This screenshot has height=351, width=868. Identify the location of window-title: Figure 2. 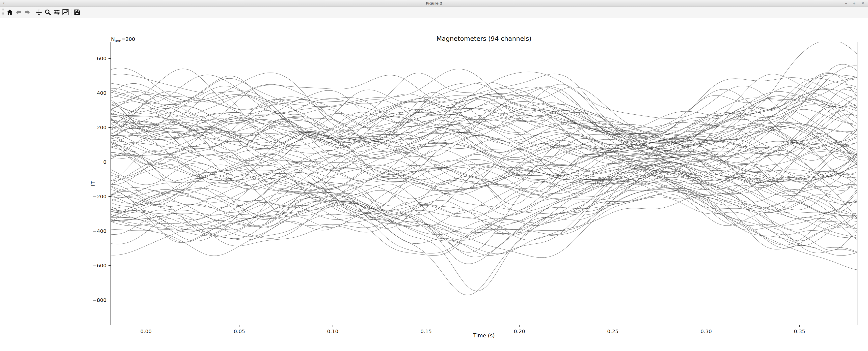
(434, 3).